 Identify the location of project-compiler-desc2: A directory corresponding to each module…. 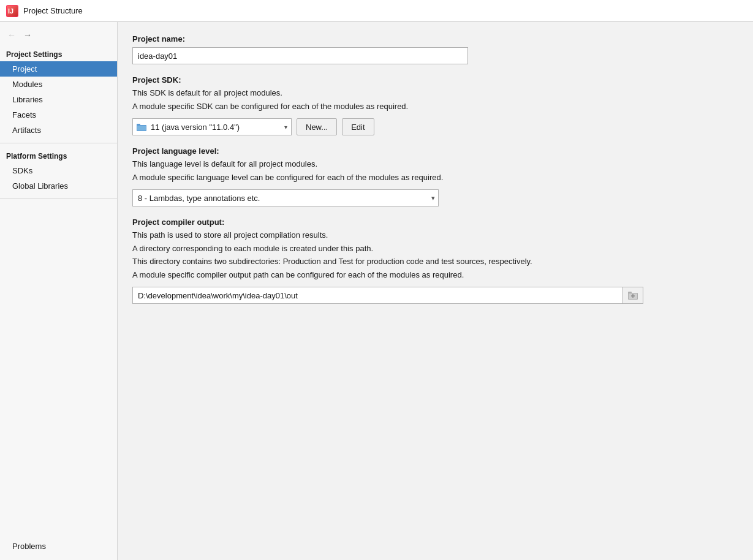
(435, 249).